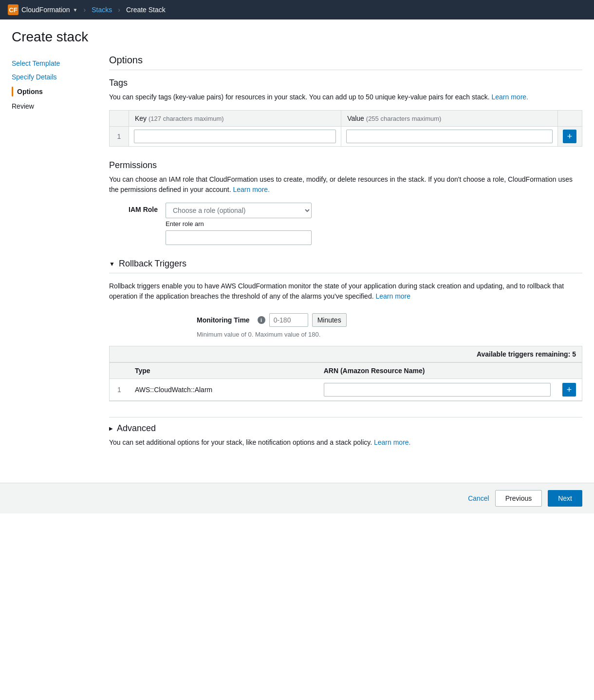 This screenshot has height=700, width=594. What do you see at coordinates (239, 210) in the screenshot?
I see `iam-role-select: Choose a role (optional)` at bounding box center [239, 210].